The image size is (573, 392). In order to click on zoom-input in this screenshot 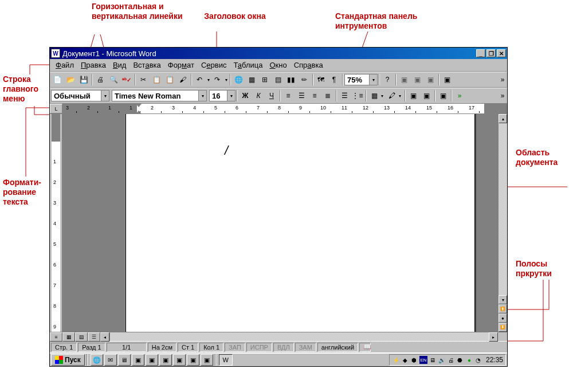, I will do `click(357, 80)`.